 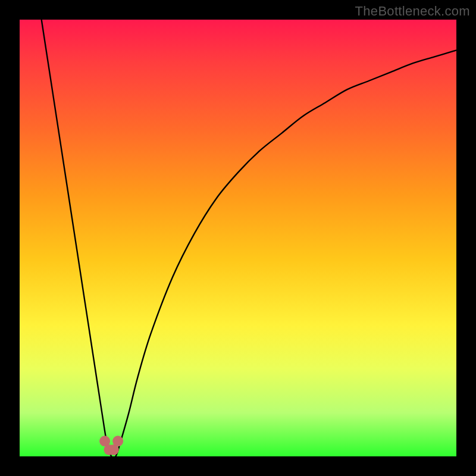 What do you see at coordinates (413, 11) in the screenshot?
I see `watermark-text: TheBottleneck.com` at bounding box center [413, 11].